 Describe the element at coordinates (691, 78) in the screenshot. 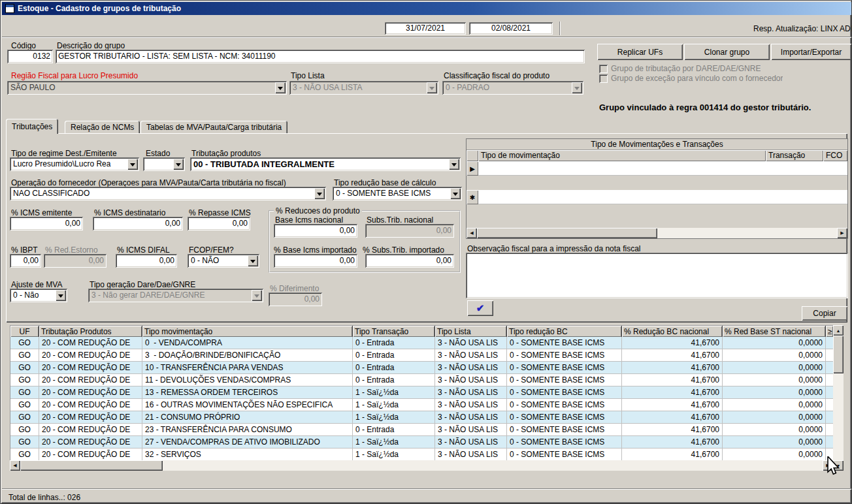

I see `checkbox-grupo-excecao: Grupo de exceção para vínculo com o forn…` at that location.